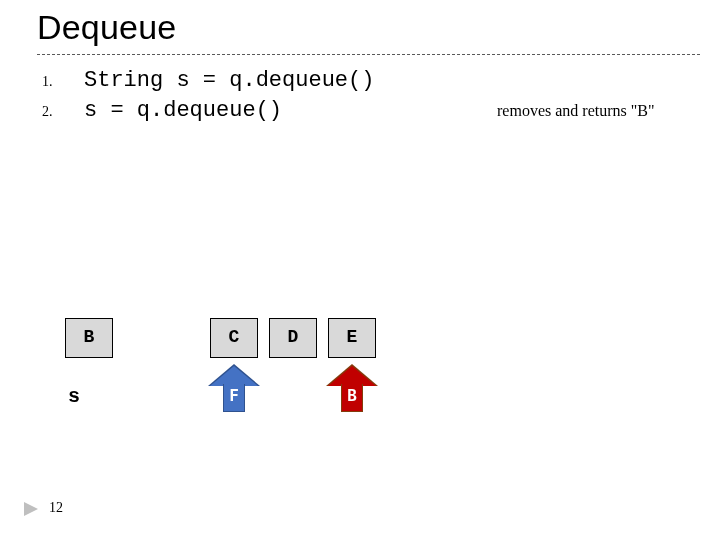  What do you see at coordinates (106, 28) in the screenshot?
I see `slide-title: Dequeue` at bounding box center [106, 28].